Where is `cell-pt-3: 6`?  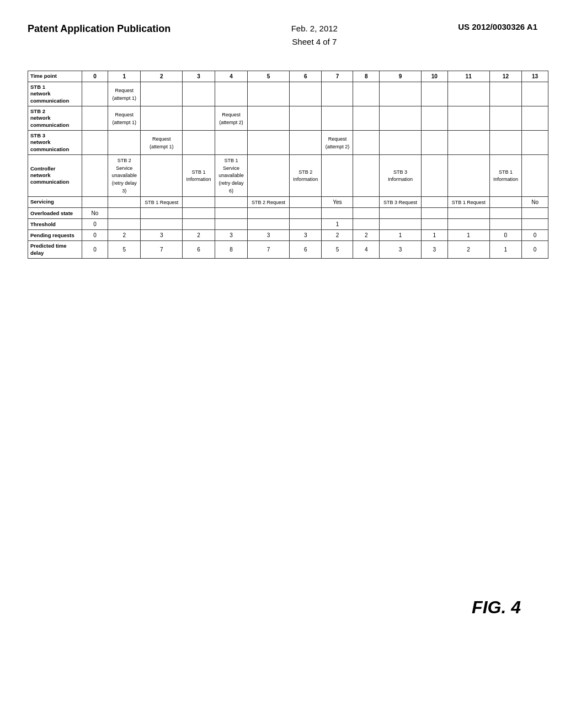
cell-pt-3: 6 is located at coordinates (199, 250).